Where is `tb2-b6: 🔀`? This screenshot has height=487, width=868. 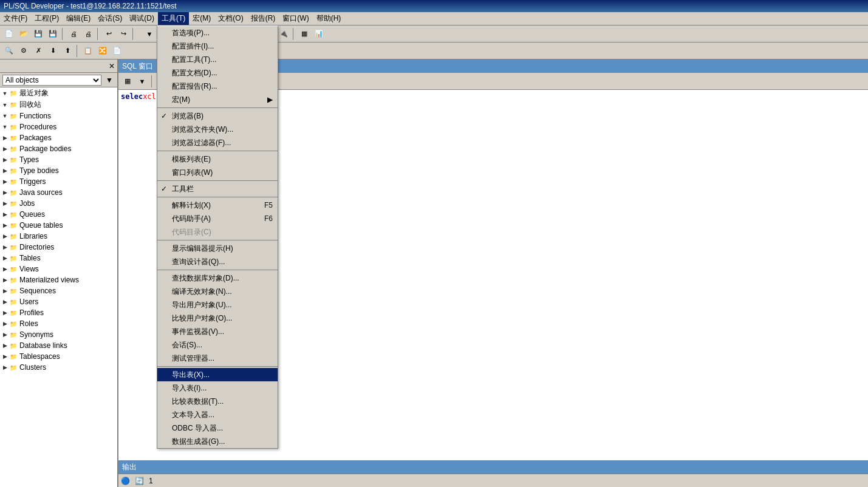
tb2-b6: 🔀 is located at coordinates (103, 51).